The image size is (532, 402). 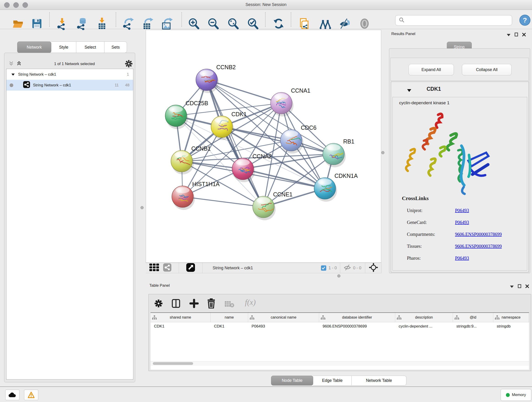 I want to click on save-session-icon, so click(x=37, y=24).